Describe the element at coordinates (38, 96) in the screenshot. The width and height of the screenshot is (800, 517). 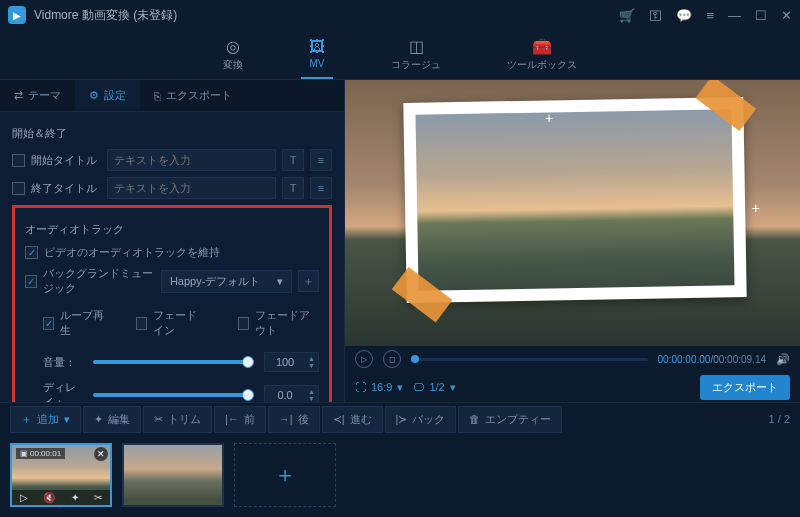
I see `sub-tab-theme: ⇄ テーマ` at that location.